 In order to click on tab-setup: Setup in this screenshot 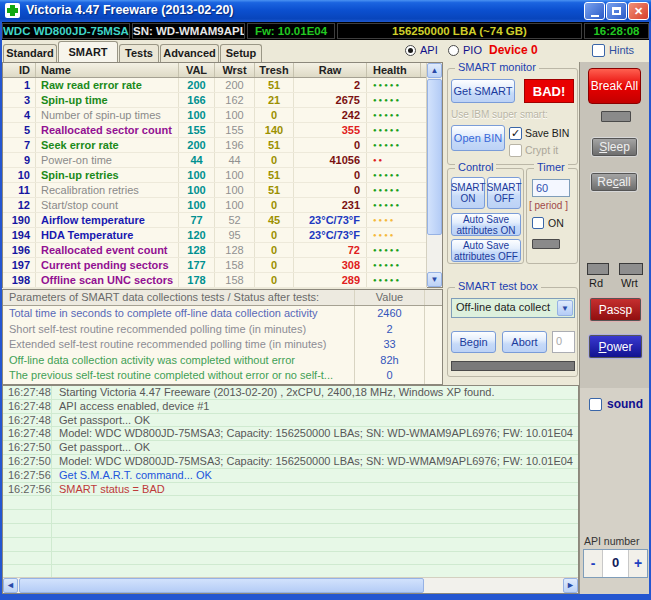, I will do `click(241, 53)`.